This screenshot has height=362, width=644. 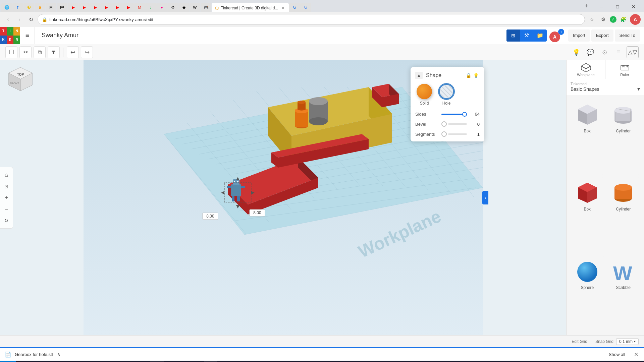 What do you see at coordinates (170, 361) in the screenshot?
I see `taskbar-icon-store: 🛍` at bounding box center [170, 361].